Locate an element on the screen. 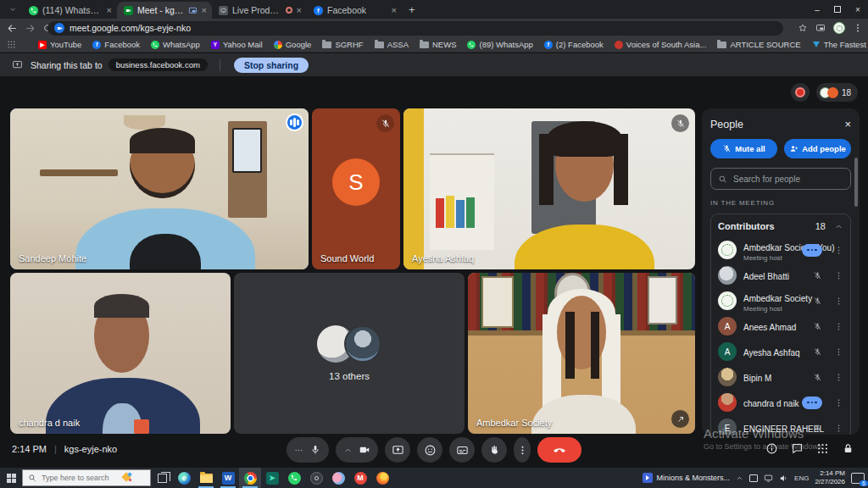 The height and width of the screenshot is (488, 868). participant-row: chandra d naik is located at coordinates (781, 402).